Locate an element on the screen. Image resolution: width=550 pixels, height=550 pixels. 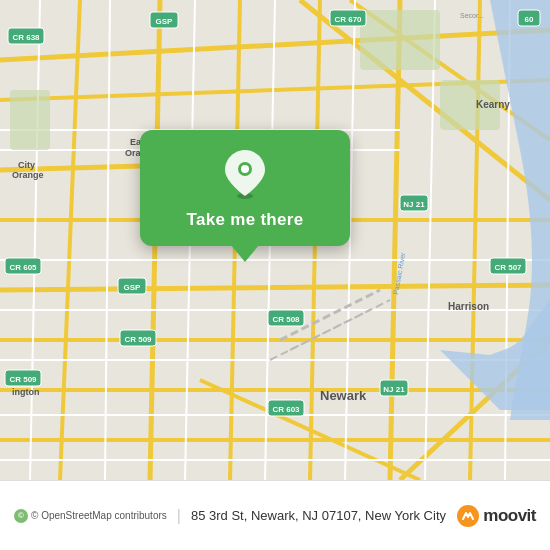
moovit-icon is located at coordinates (468, 516).